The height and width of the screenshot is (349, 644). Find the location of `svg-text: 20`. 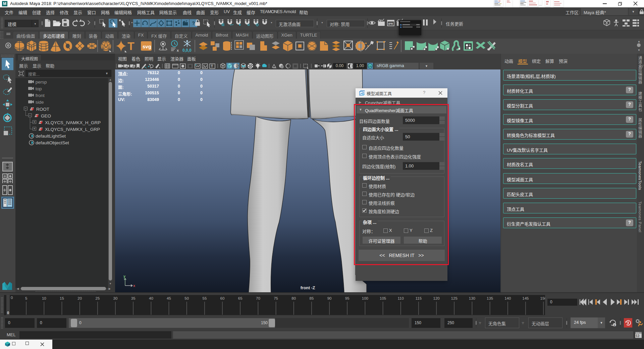

svg-text: 20 is located at coordinates (80, 298).